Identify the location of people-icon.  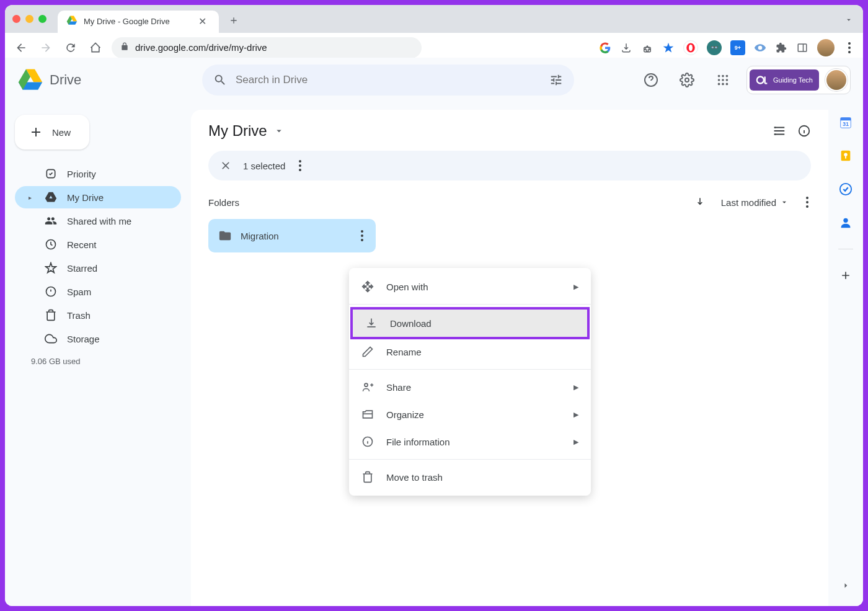
(51, 221).